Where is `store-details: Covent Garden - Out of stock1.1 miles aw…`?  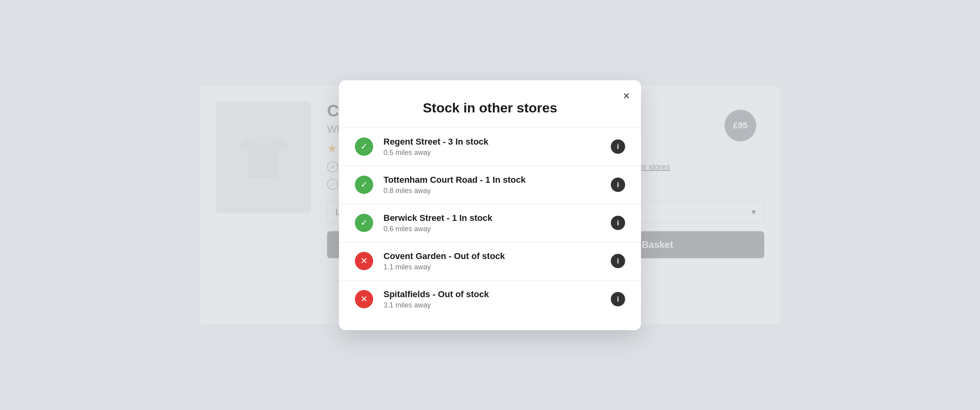
store-details: Covent Garden - Out of stock1.1 miles aw… is located at coordinates (492, 261).